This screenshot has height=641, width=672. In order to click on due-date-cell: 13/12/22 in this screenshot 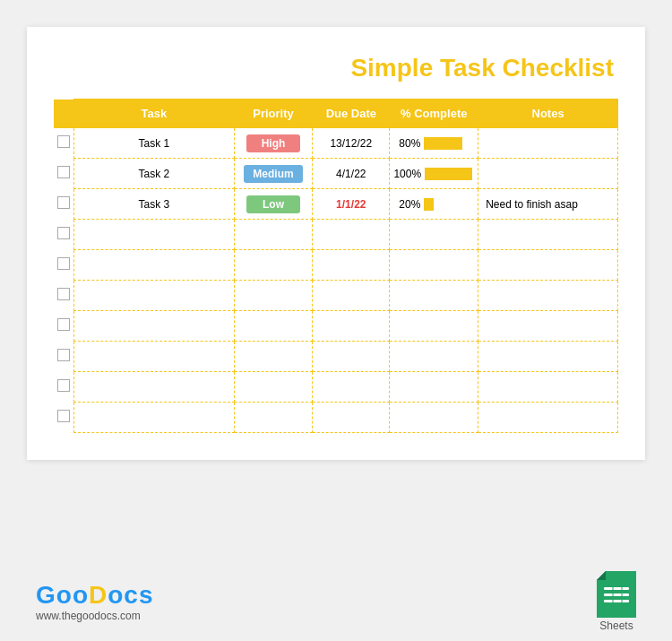, I will do `click(351, 143)`.